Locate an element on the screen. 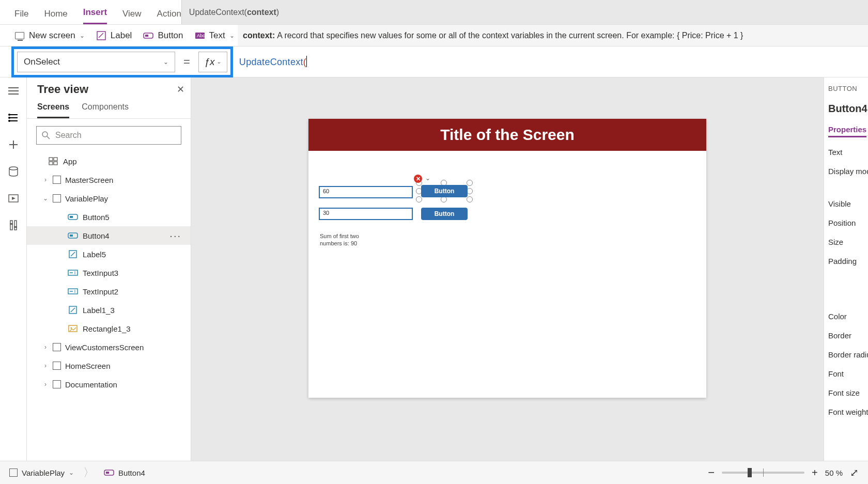 Image resolution: width=868 pixels, height=484 pixels. zoom-value: 50 % is located at coordinates (834, 473).